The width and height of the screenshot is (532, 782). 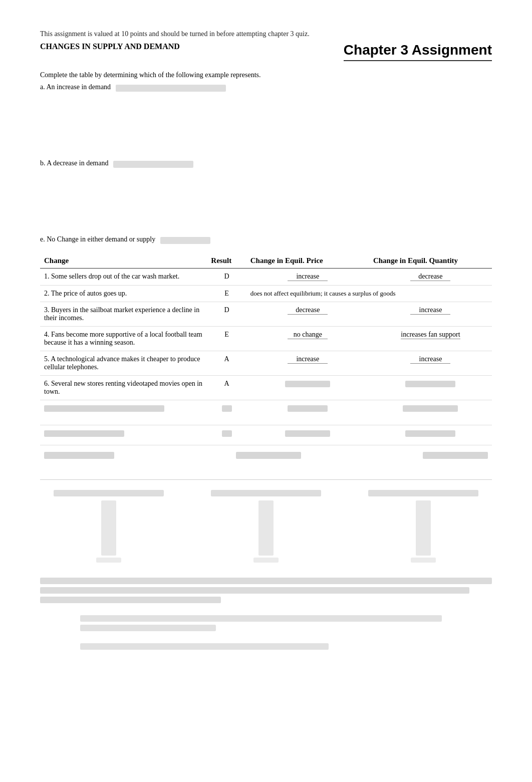 What do you see at coordinates (110, 50) in the screenshot?
I see `section-title-block: CHANGES IN SUPPLY AND DEMAND` at bounding box center [110, 50].